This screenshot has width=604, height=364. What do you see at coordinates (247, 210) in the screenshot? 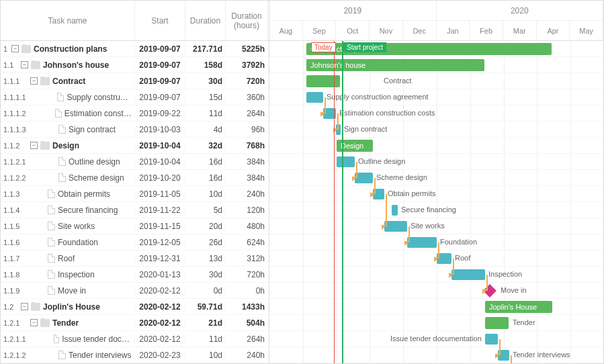
I see `cell-hours: 120h` at bounding box center [247, 210].